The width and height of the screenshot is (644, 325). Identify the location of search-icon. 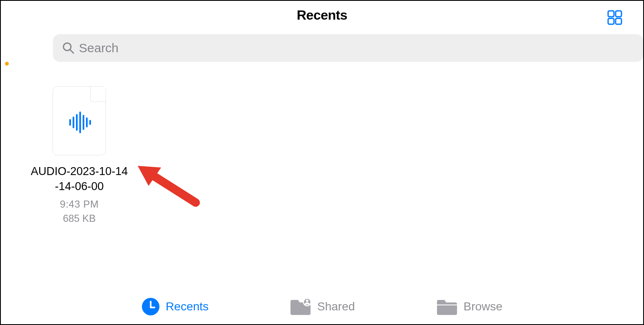
(68, 48).